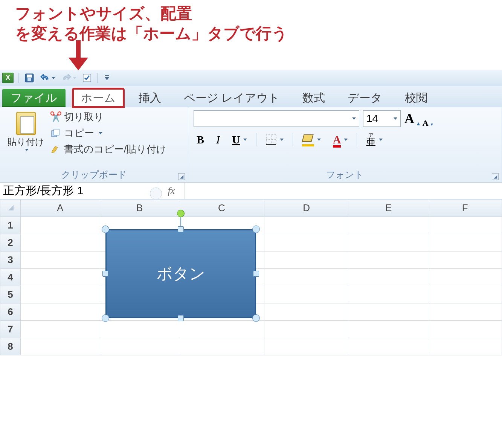 The image size is (502, 448). Describe the element at coordinates (416, 98) in the screenshot. I see `tab-review: 校閲` at that location.